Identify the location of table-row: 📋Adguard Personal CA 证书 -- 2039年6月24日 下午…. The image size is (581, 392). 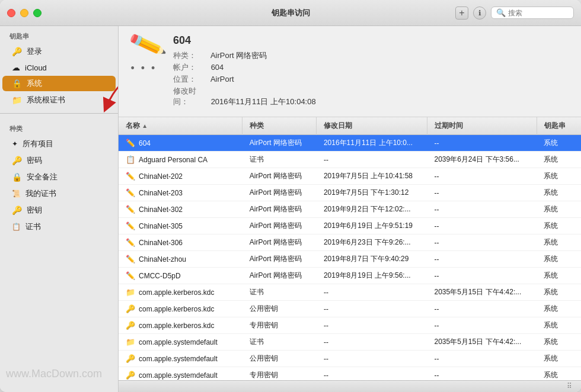
(350, 160).